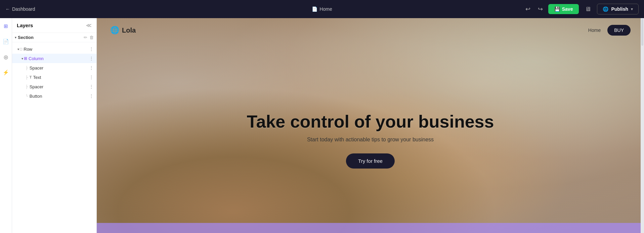 The image size is (644, 233). What do you see at coordinates (618, 9) in the screenshot?
I see `publish-button: 🌐 Publish ▾` at bounding box center [618, 9].